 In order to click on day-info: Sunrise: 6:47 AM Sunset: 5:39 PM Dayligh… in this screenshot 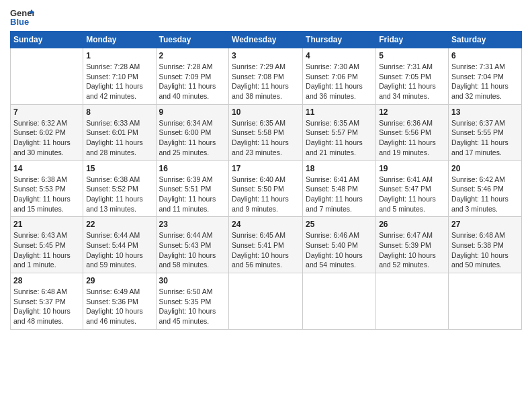, I will do `click(412, 250)`.